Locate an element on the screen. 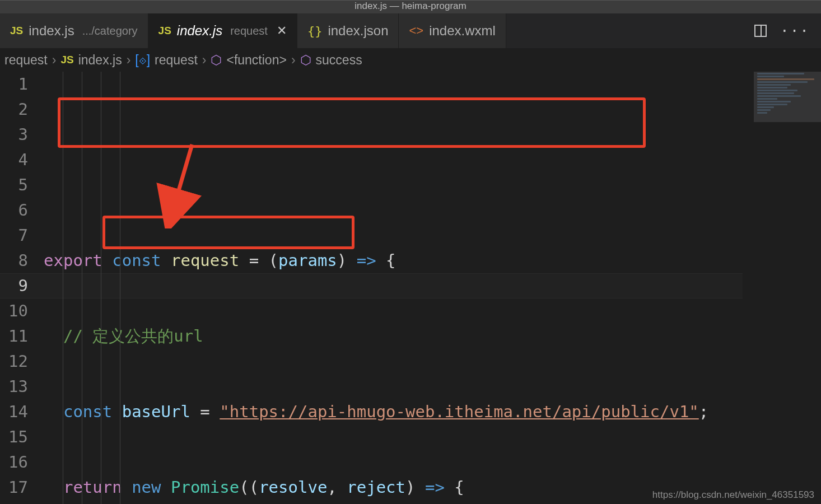 The image size is (821, 504). breadcrumb-symbol: success is located at coordinates (339, 60).